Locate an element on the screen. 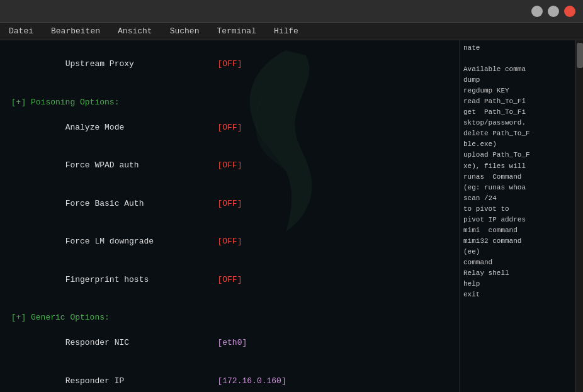 This screenshot has height=392, width=583. menubar-item-datei: Datei is located at coordinates (21, 31).